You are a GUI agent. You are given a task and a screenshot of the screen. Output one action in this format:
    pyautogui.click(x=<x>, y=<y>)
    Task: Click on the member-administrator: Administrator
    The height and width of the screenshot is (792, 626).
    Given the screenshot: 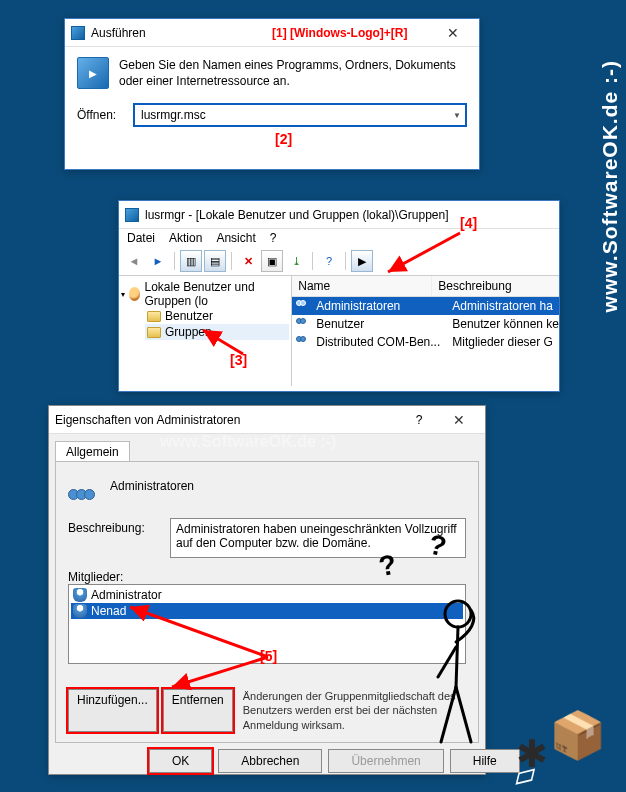 What is the action you would take?
    pyautogui.click(x=267, y=595)
    